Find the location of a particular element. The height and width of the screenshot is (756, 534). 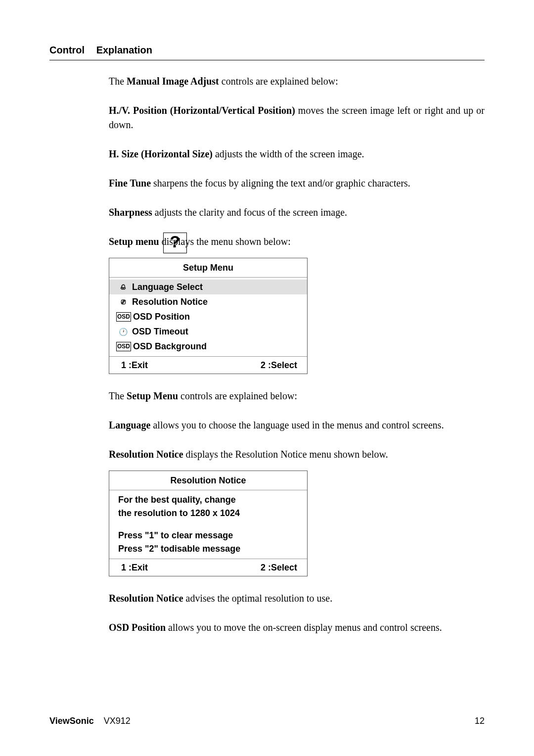

setup-menu-box: Setup Menu 🕭 Language Select ⎚ Resolutio… is located at coordinates (208, 316).